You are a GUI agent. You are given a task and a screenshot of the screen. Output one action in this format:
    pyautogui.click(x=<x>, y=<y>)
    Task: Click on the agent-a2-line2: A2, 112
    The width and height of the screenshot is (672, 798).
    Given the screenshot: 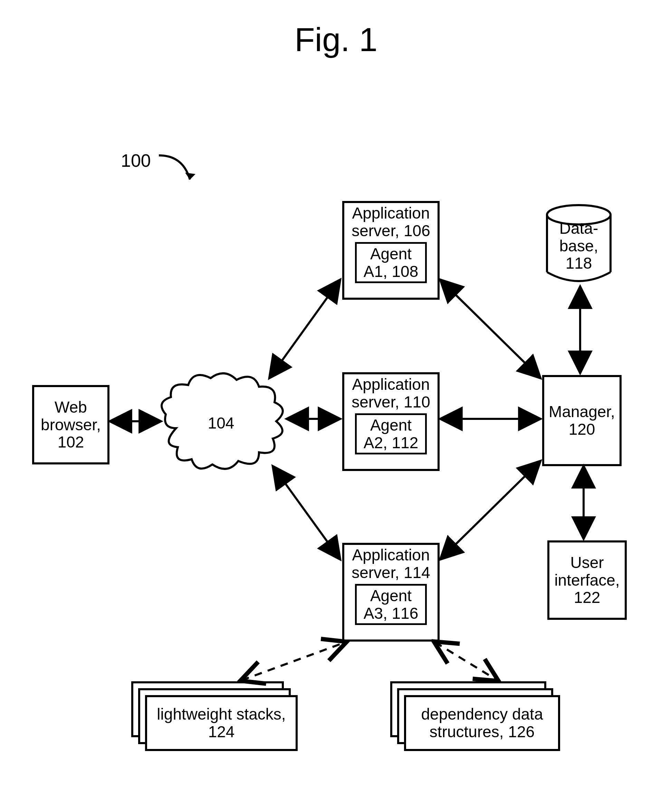 What is the action you would take?
    pyautogui.click(x=391, y=443)
    